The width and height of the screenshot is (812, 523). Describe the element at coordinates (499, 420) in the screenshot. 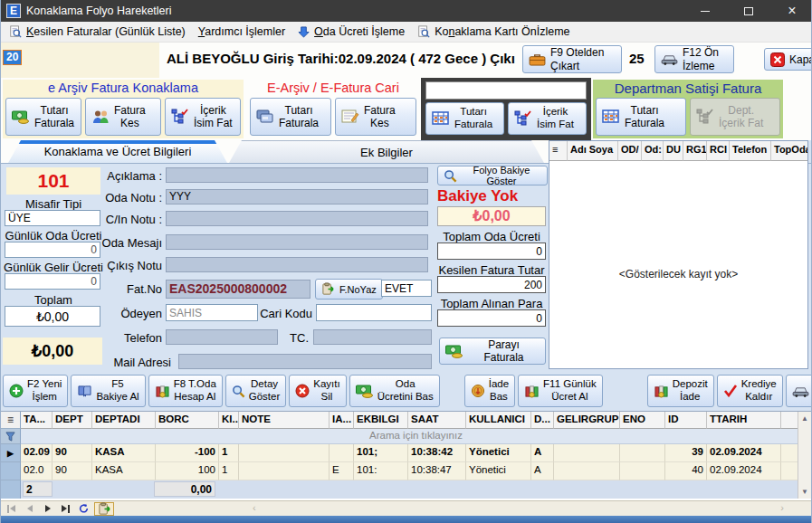

I see `txn-col-9: KULLANICI` at that location.